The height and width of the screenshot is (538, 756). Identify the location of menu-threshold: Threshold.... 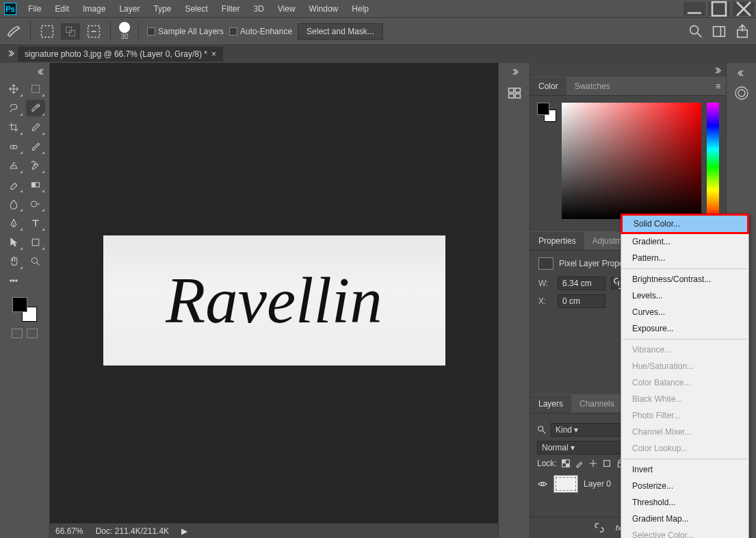
(685, 502).